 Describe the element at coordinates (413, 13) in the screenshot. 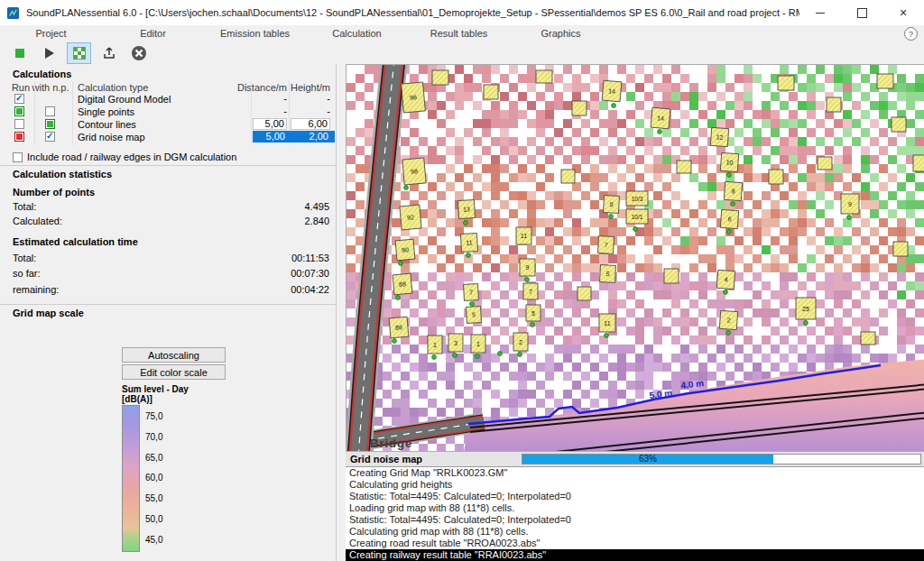

I see `window-title: SoundPLANessential 6.0 - [C:\Users\joche…` at that location.